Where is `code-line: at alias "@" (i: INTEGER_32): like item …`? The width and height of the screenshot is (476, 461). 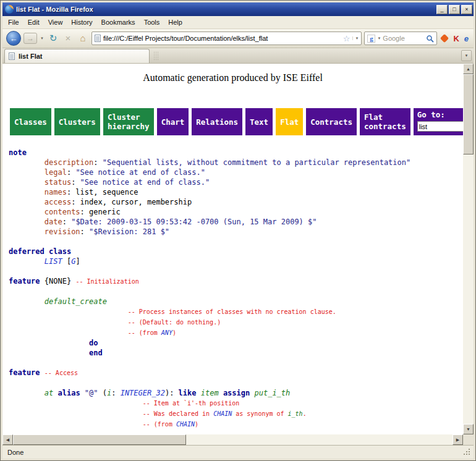
code-line: at alias "@" (i: INTEGER_32): like item … is located at coordinates (236, 393).